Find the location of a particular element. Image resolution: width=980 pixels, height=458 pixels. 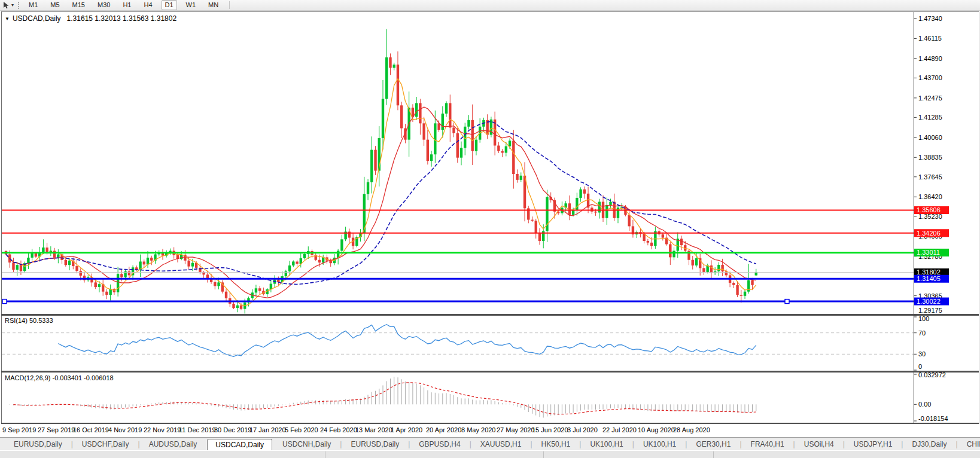

tab-usoil-h4: USOil,H4 is located at coordinates (819, 444).